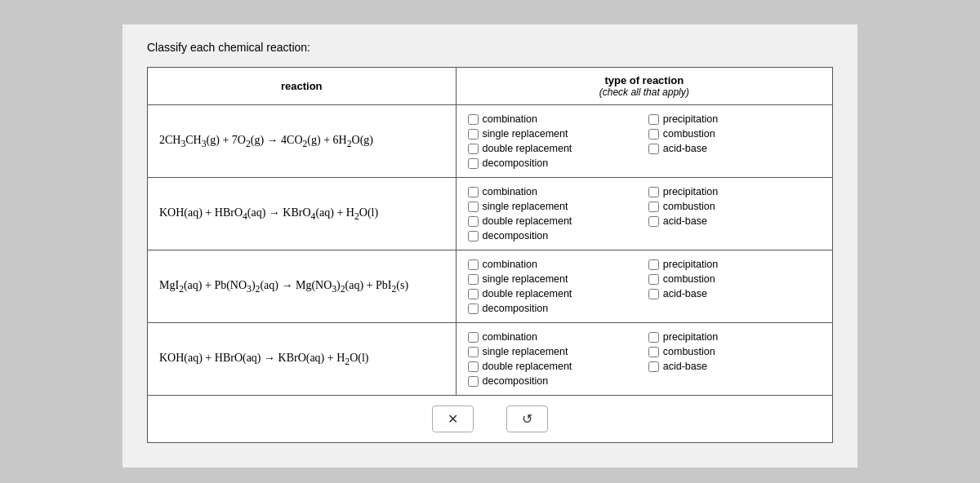 This screenshot has width=980, height=483. I want to click on checkbox-1-decomposition, so click(474, 163).